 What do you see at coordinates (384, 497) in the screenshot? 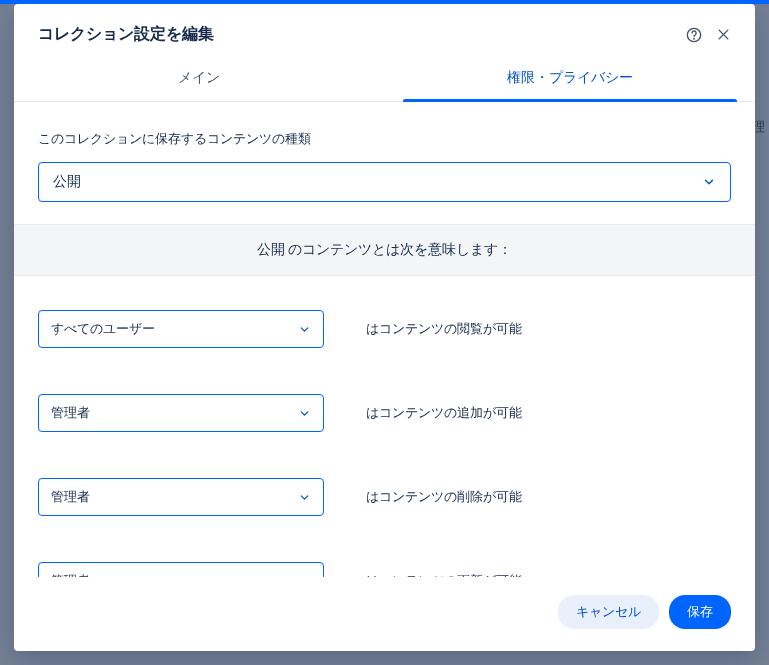
I see `permission-row-delete: 管理者 はコンテンツの削除が可能` at bounding box center [384, 497].